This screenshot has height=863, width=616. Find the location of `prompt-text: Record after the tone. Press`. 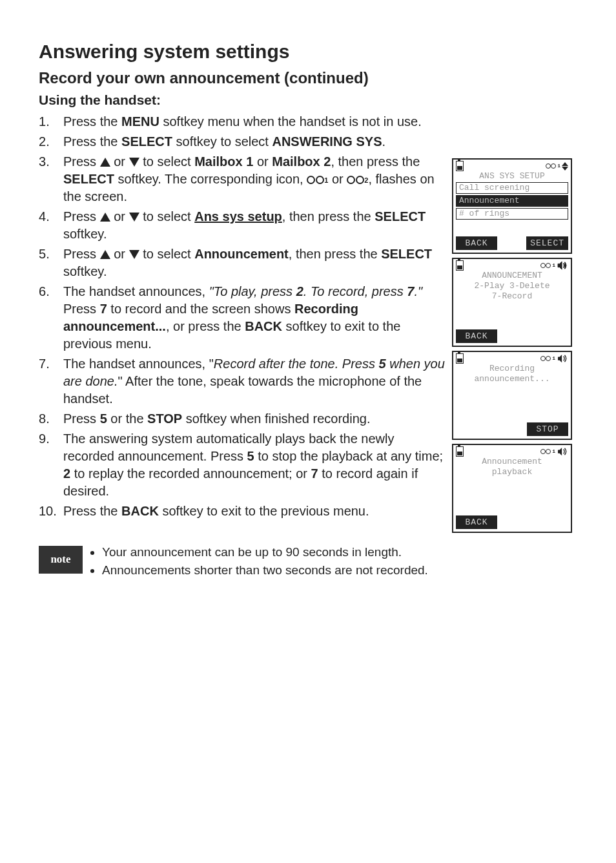

prompt-text: Record after the tone. Press is located at coordinates (296, 364).